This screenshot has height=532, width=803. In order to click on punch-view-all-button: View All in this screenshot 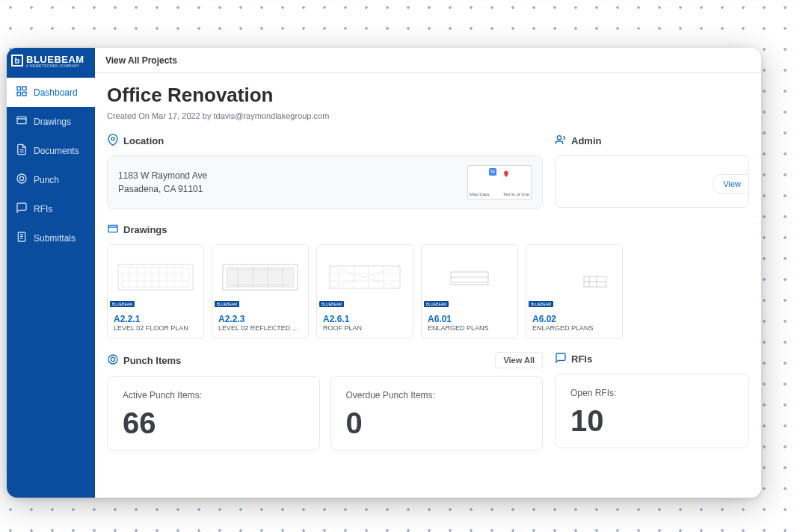, I will do `click(519, 360)`.